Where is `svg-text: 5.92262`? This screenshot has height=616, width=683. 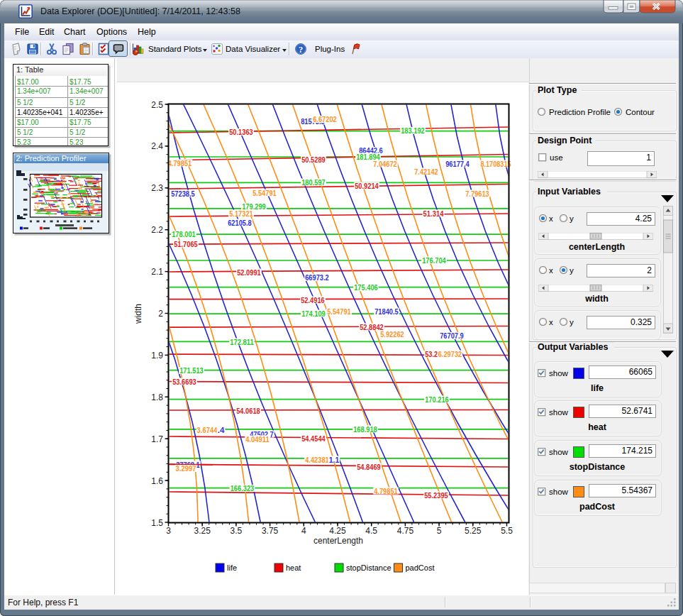
svg-text: 5.92262 is located at coordinates (392, 334).